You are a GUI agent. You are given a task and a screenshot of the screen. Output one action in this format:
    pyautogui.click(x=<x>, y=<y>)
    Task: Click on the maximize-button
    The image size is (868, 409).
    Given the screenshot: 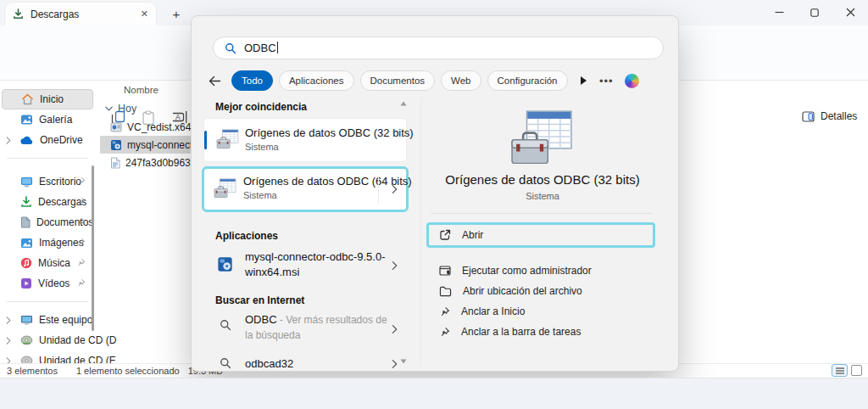 What is the action you would take?
    pyautogui.click(x=815, y=12)
    